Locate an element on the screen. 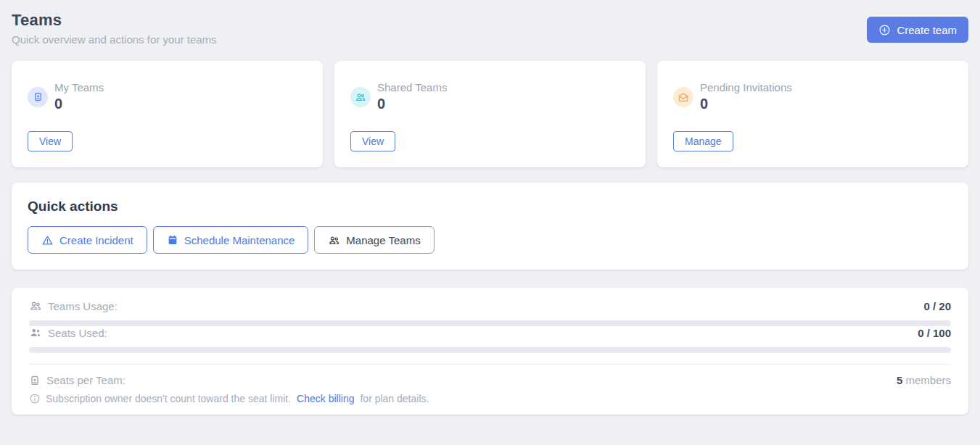 The width and height of the screenshot is (980, 445). card-label: My Teams is located at coordinates (79, 87).